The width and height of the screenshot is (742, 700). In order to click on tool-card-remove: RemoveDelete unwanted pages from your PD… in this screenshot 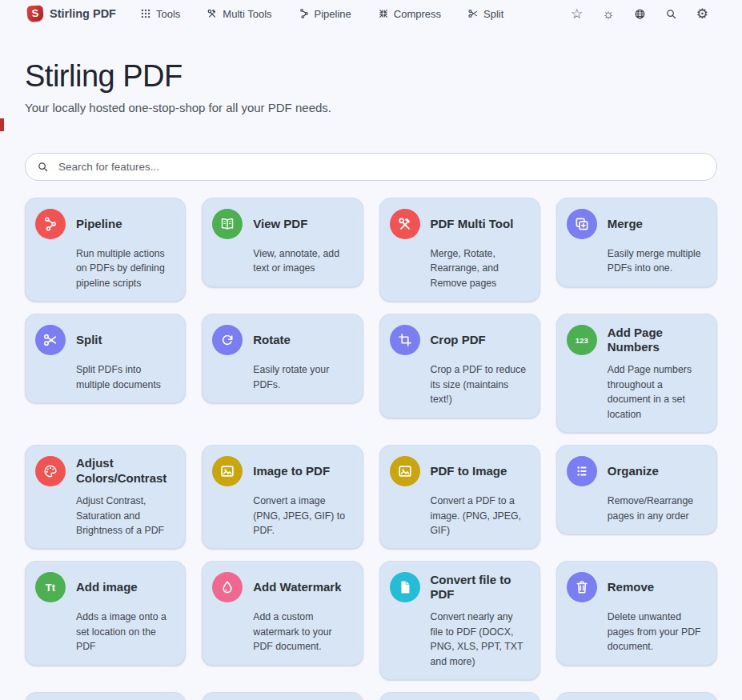, I will do `click(637, 613)`.